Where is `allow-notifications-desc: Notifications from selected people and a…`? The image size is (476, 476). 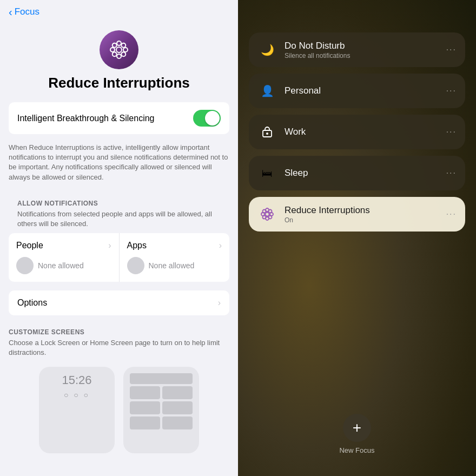
allow-notifications-desc: Notifications from selected people and a… is located at coordinates (119, 221).